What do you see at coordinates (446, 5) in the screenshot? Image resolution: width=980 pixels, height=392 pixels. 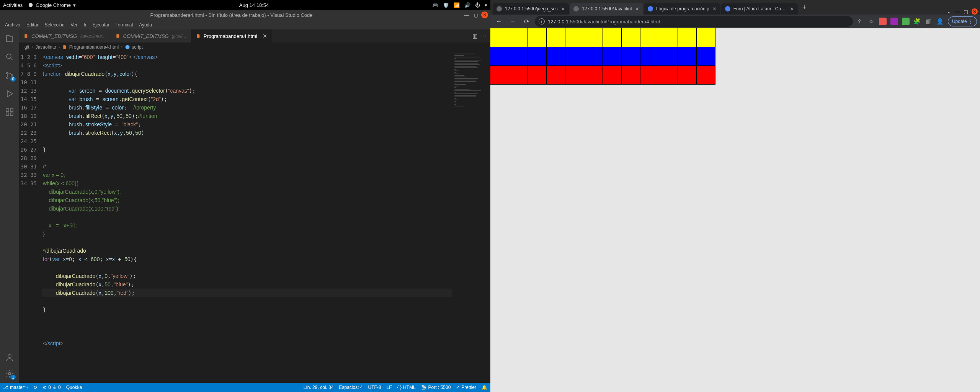 I see `shield-icon: 🛡️` at bounding box center [446, 5].